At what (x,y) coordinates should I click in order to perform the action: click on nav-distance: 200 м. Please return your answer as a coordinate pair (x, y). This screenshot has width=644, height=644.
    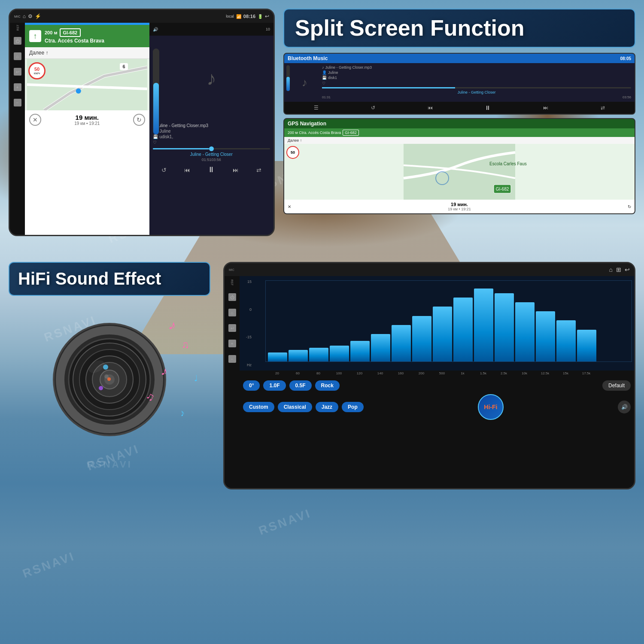
    Looking at the image, I should click on (51, 33).